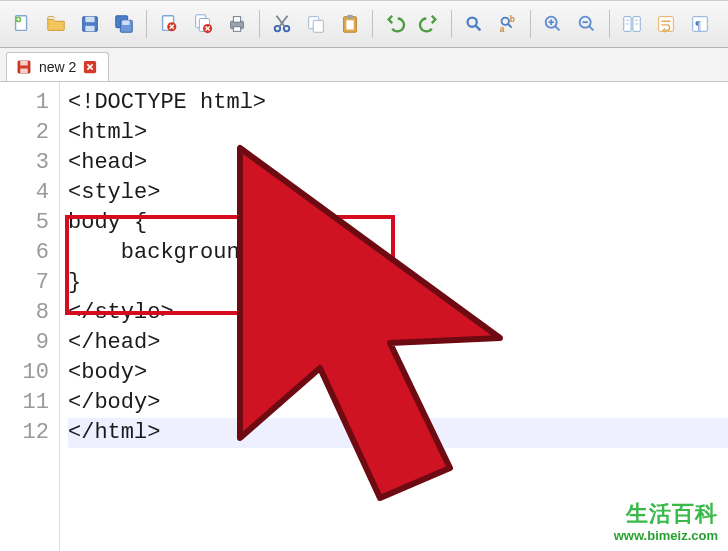  What do you see at coordinates (350, 24) in the screenshot?
I see `paste-icon` at bounding box center [350, 24].